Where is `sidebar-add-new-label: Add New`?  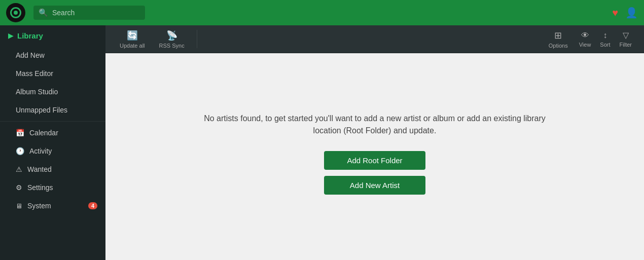
sidebar-add-new-label: Add New is located at coordinates (30, 55).